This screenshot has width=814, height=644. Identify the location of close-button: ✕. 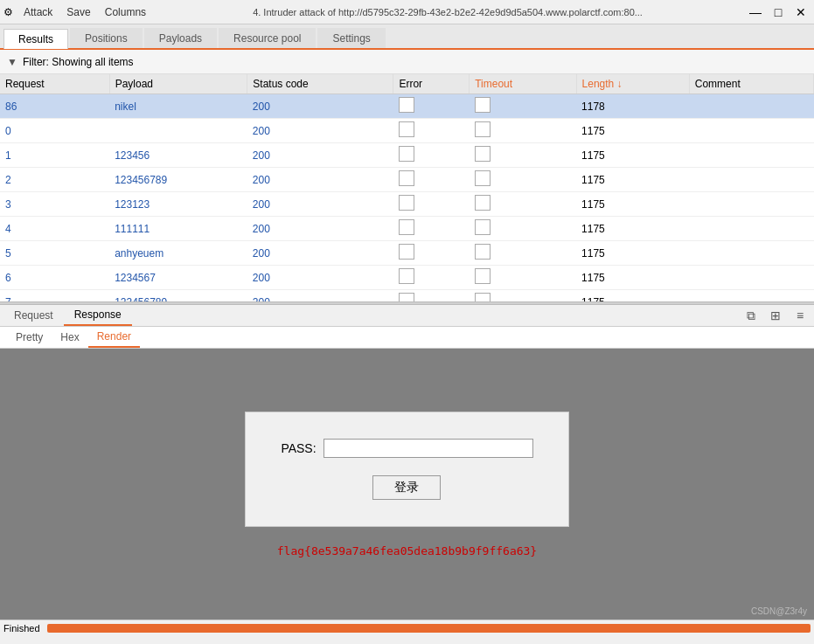
(801, 12).